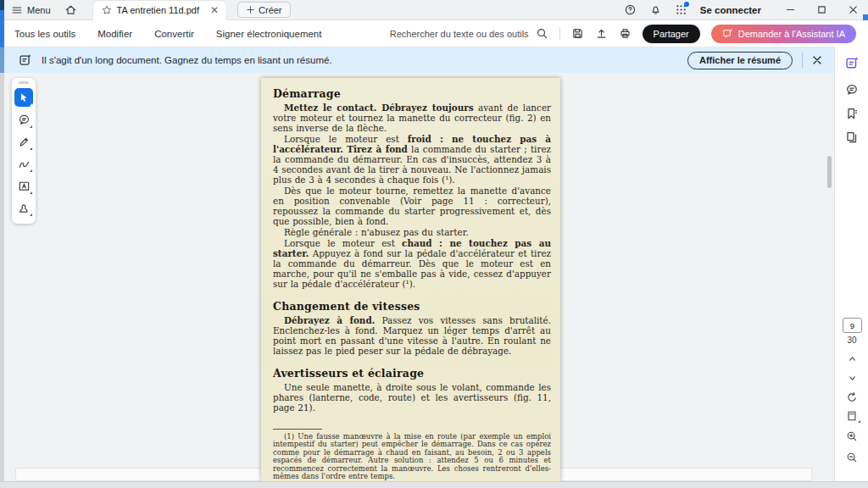 This screenshot has width=868, height=488. What do you see at coordinates (24, 186) in the screenshot?
I see `text-box-icon` at bounding box center [24, 186].